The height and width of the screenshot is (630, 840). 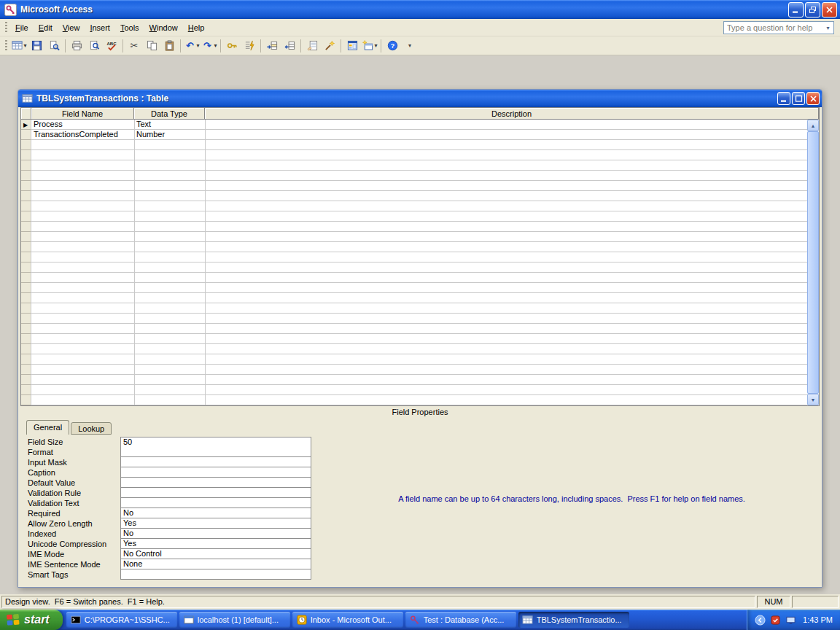 What do you see at coordinates (192, 46) in the screenshot?
I see `undo-button: ↶▾` at bounding box center [192, 46].